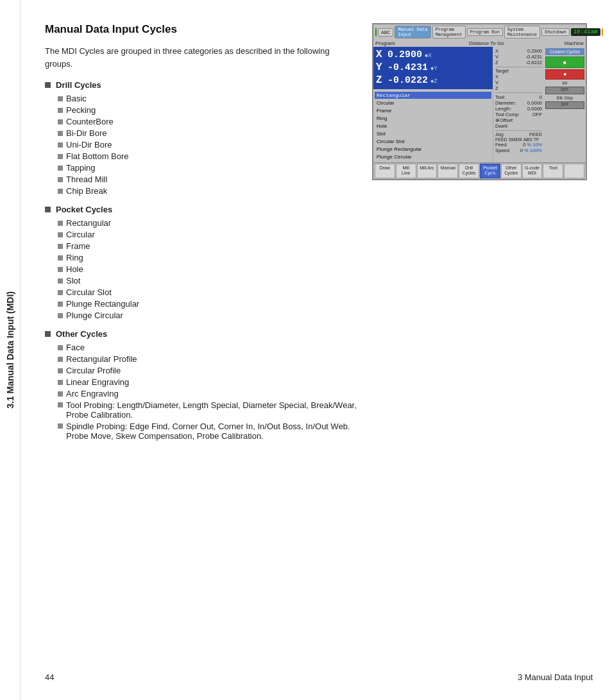  What do you see at coordinates (208, 269) in the screenshot?
I see `list-item: Hole` at bounding box center [208, 269].